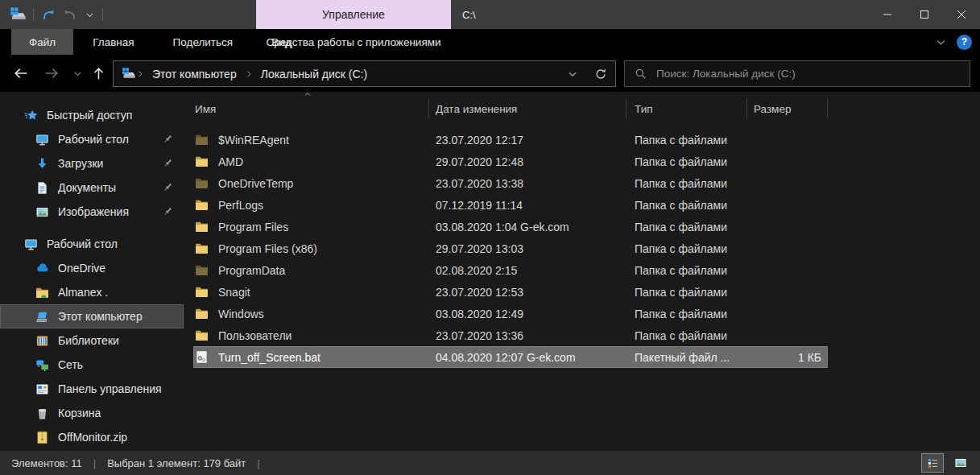  What do you see at coordinates (269, 357) in the screenshot?
I see `file-name: Turn_off_Screen.bat` at bounding box center [269, 357].